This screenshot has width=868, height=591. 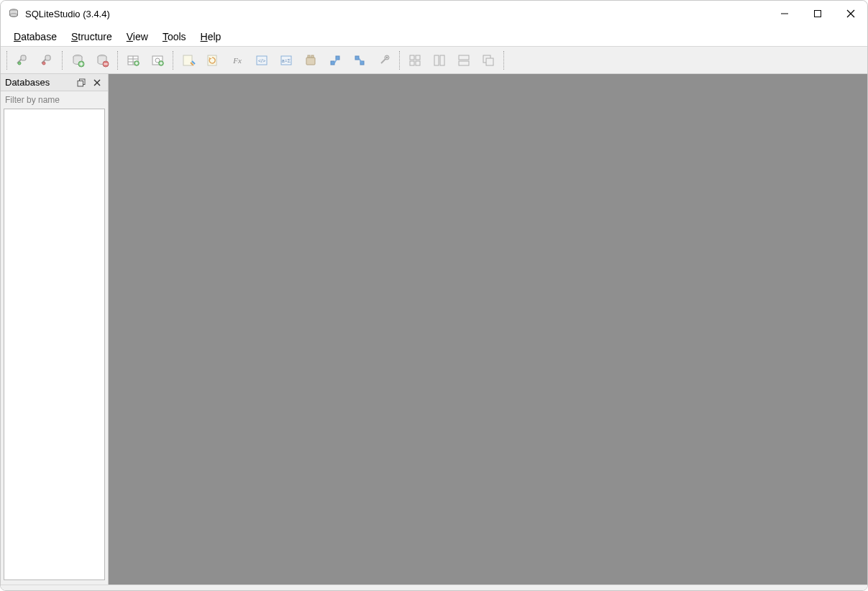 What do you see at coordinates (157, 60) in the screenshot?
I see `new-view-icon` at bounding box center [157, 60].